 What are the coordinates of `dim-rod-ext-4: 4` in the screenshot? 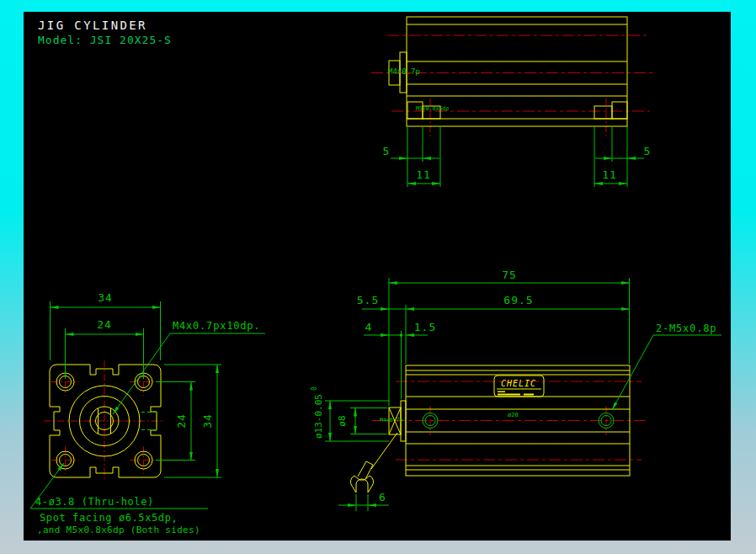 It's located at (369, 327).